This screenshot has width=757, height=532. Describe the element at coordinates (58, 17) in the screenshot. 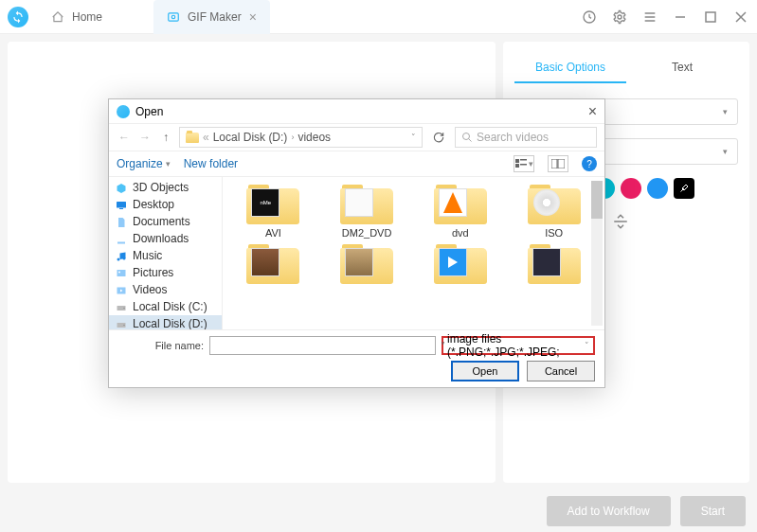

I see `home-icon` at that location.